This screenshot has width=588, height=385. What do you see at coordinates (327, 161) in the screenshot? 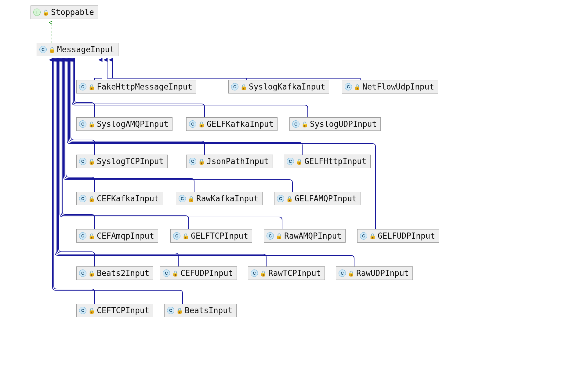
I see `node-gelfhttp: C🔒GELFHttpInput` at bounding box center [327, 161].